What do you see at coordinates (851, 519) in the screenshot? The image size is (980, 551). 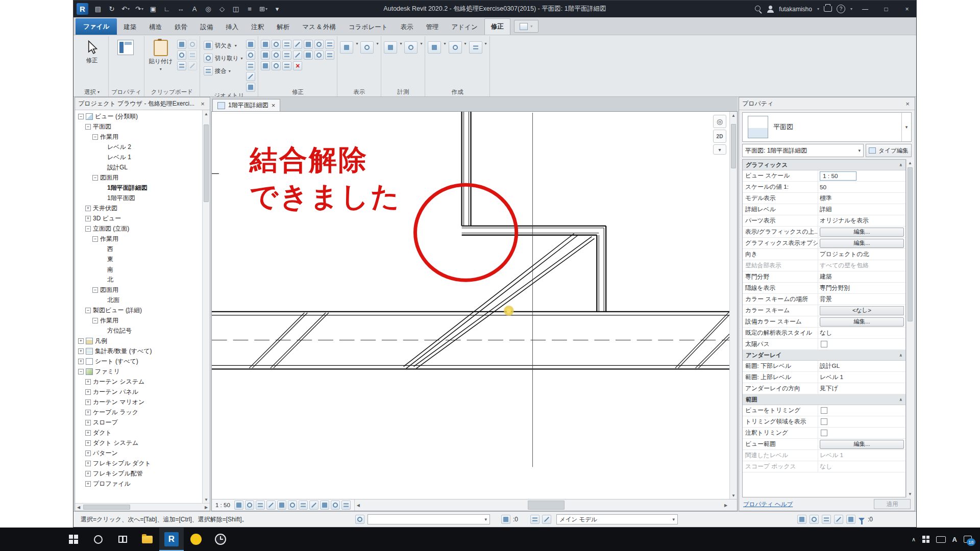 I see `drag-on-selection-icon` at bounding box center [851, 519].